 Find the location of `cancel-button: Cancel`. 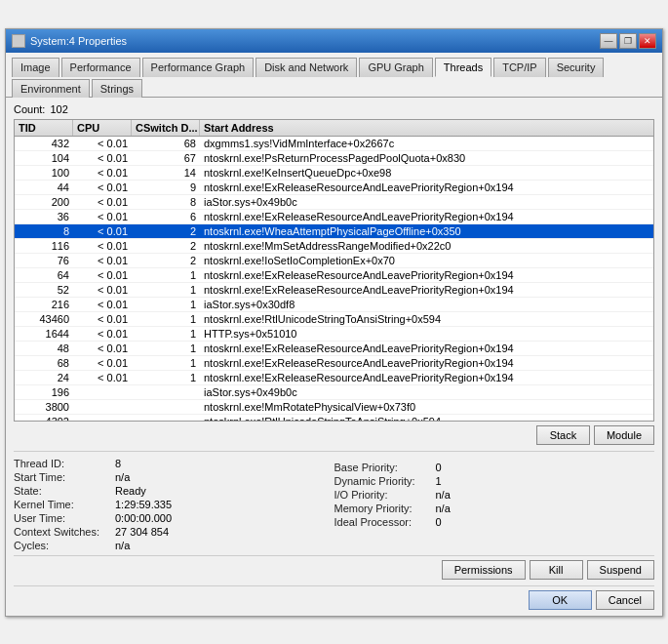

cancel-button: Cancel is located at coordinates (625, 600).